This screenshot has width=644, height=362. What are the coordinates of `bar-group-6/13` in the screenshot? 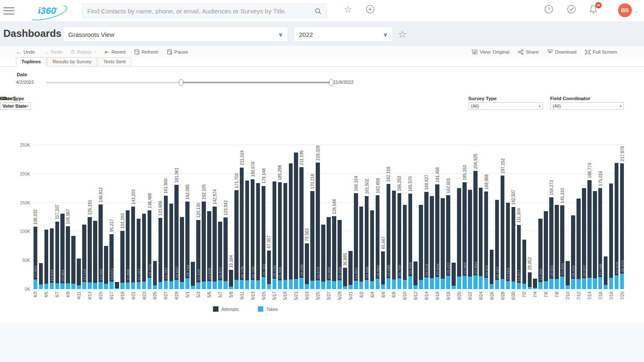 It's located at (421, 217).